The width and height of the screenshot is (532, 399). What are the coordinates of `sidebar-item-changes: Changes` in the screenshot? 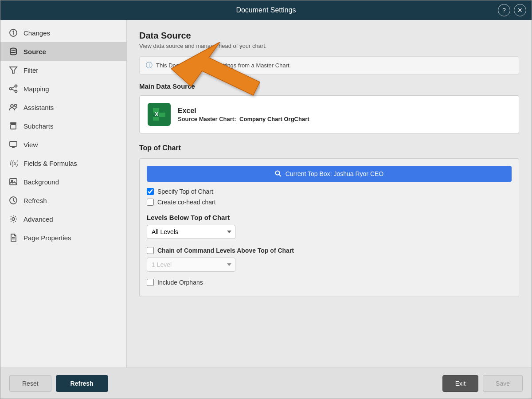 It's located at (63, 33).